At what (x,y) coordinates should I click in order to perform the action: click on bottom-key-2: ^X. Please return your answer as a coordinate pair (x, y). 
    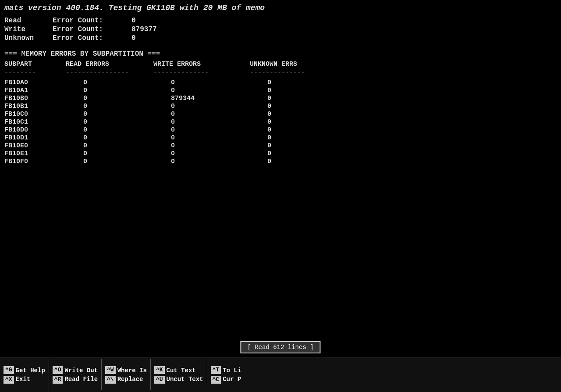
    Looking at the image, I should click on (9, 380).